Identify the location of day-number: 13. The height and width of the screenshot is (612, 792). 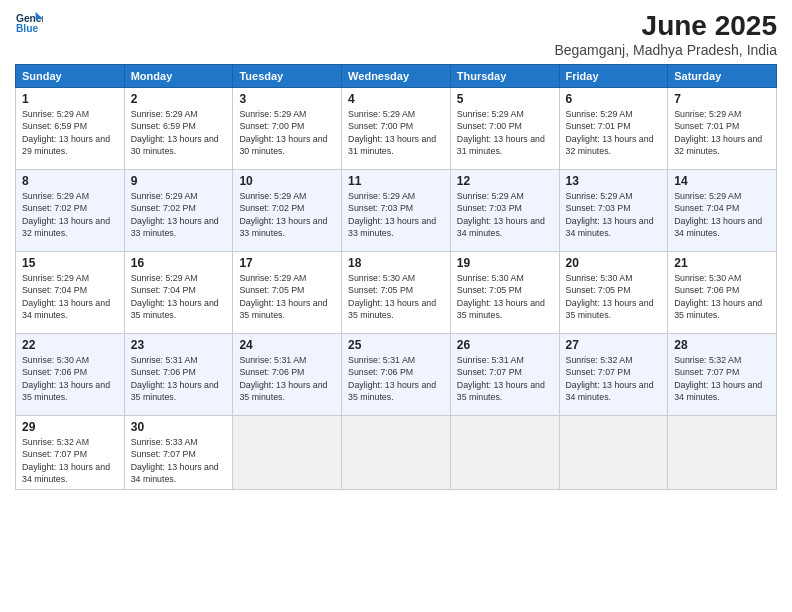
(614, 181).